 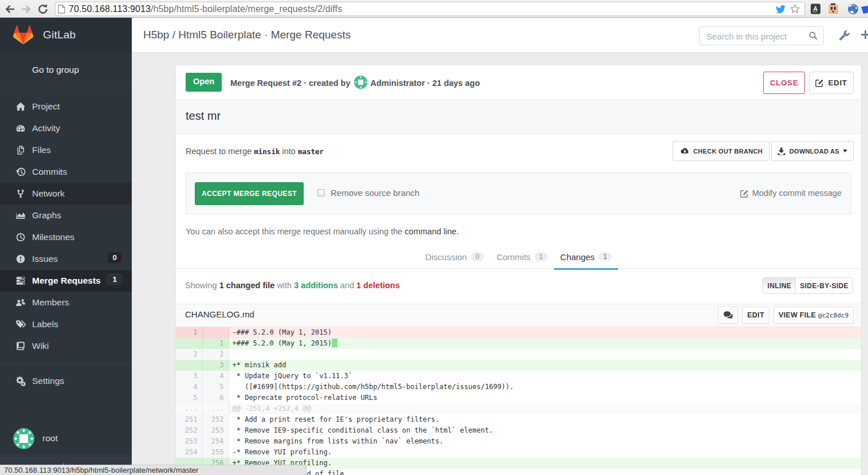 I want to click on diff-line: 252253 * Remove IE9-specific conditional…, so click(x=519, y=431).